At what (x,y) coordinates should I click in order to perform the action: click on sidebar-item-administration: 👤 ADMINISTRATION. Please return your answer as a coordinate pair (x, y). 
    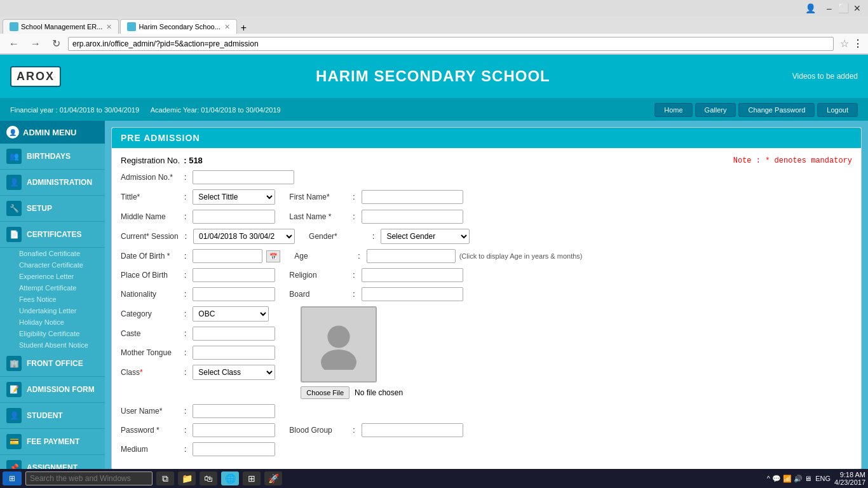
    Looking at the image, I should click on (52, 183).